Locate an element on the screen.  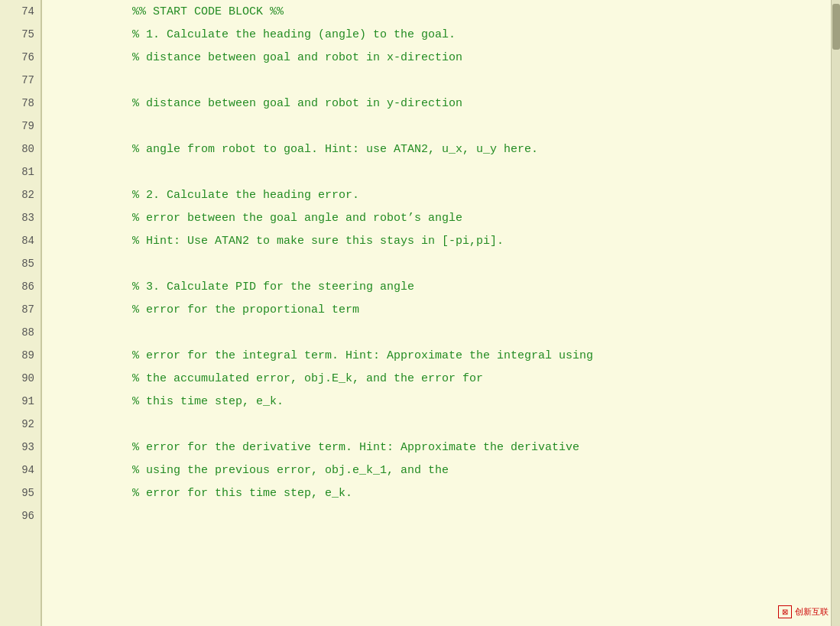
line-number: 89 is located at coordinates (20, 355).